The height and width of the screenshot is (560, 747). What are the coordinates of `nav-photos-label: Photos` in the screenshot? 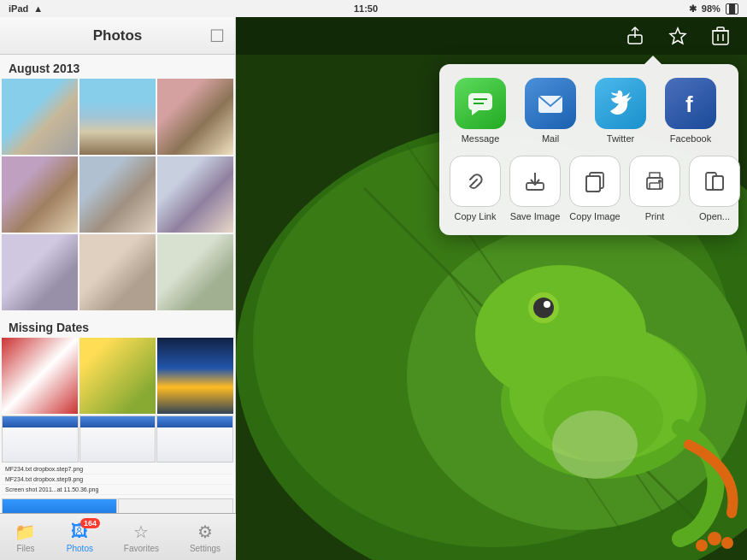 It's located at (80, 549).